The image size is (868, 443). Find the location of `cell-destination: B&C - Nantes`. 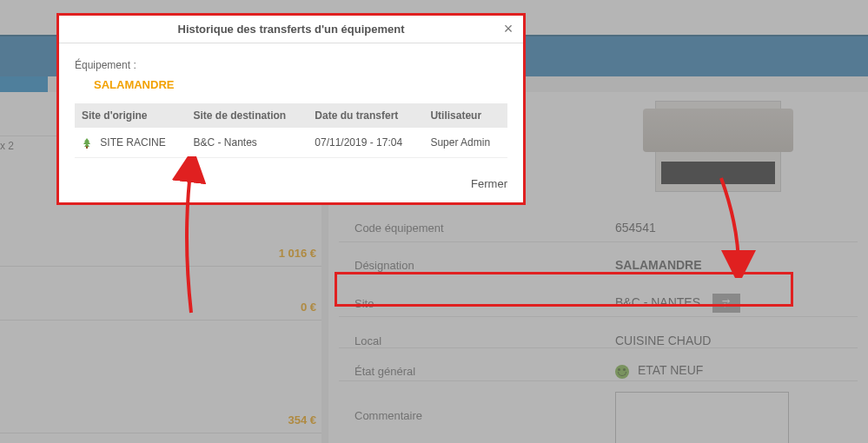

cell-destination: B&C - Nantes is located at coordinates (247, 142).